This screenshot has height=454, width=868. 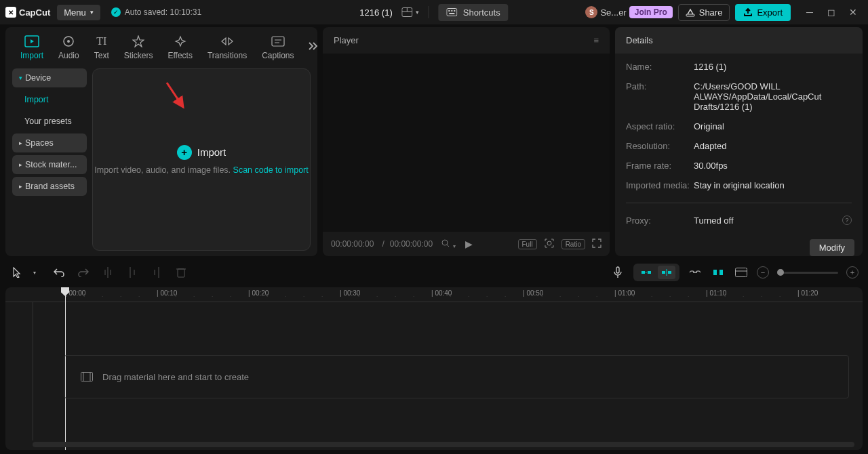 What do you see at coordinates (32, 47) in the screenshot?
I see `tab-import: Import` at bounding box center [32, 47].